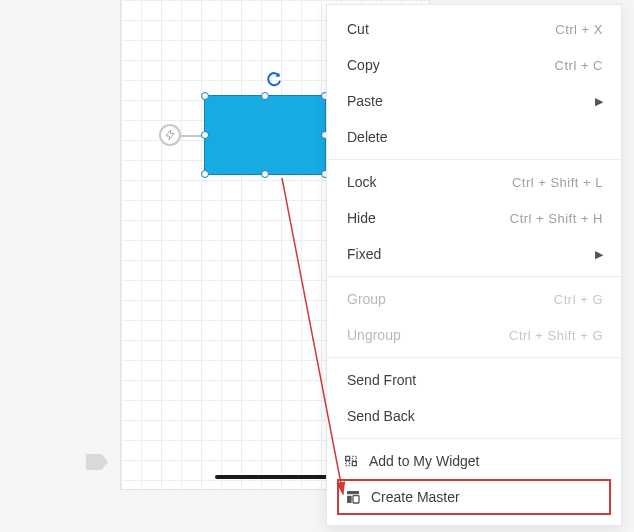 The width and height of the screenshot is (634, 532). I want to click on menu-fixed-label: Fixed, so click(364, 254).